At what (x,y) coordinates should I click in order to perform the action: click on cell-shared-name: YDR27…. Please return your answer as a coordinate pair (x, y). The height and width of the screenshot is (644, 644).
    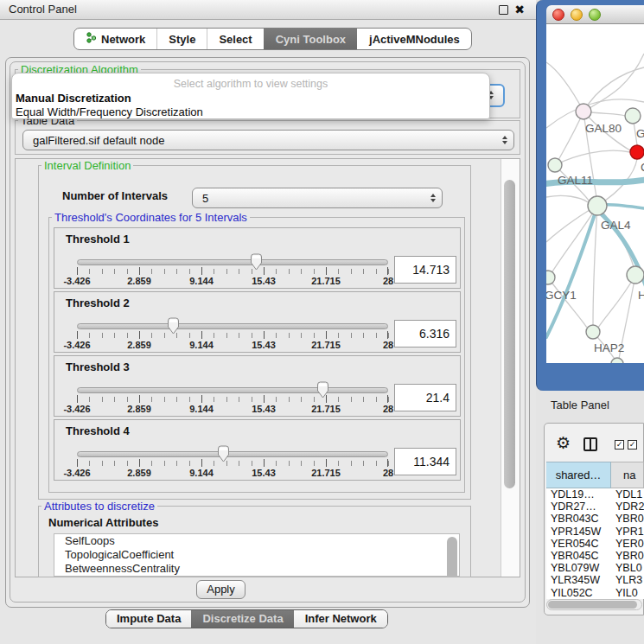
    Looking at the image, I should click on (579, 507).